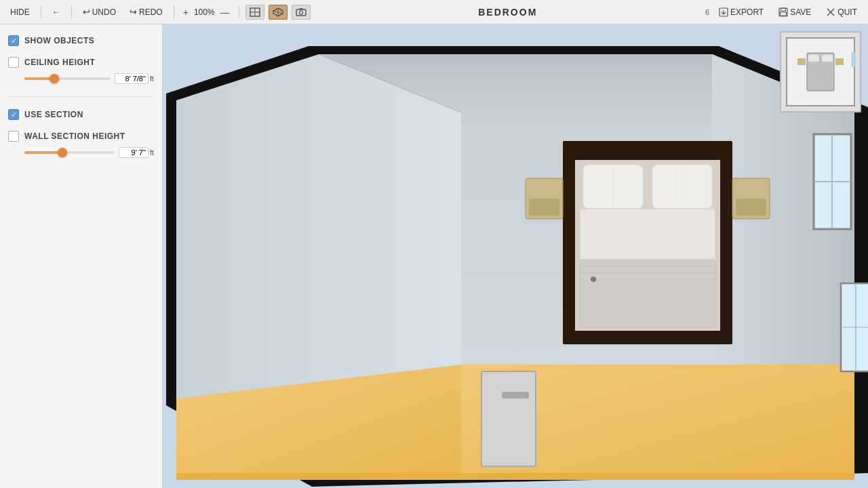  Describe the element at coordinates (134, 79) in the screenshot. I see `ceiling-height-value: 8' 7/8" ft` at that location.